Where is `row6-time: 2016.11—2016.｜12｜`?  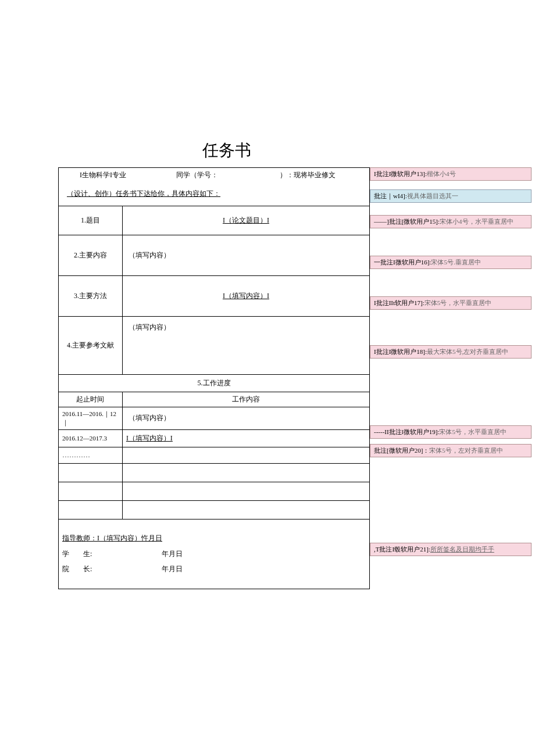 row6-time: 2016.11—2016.｜12｜ is located at coordinates (91, 418).